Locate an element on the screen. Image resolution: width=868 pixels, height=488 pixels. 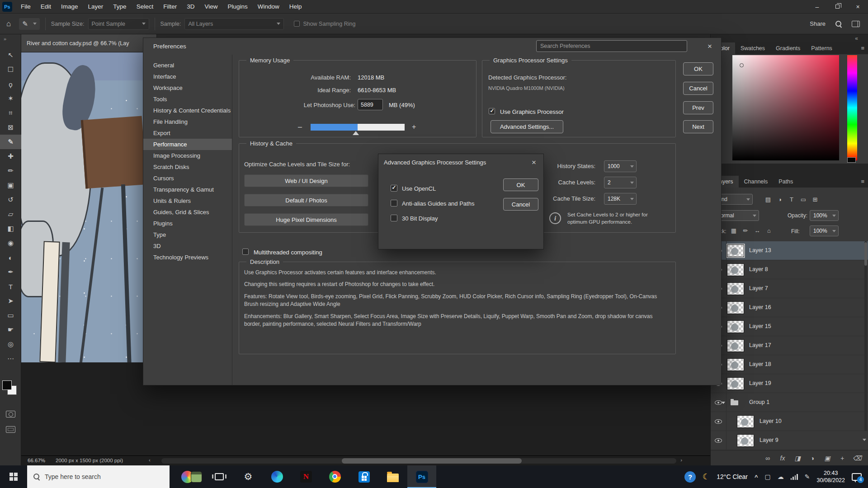
menu-item: Image is located at coordinates (70, 7).